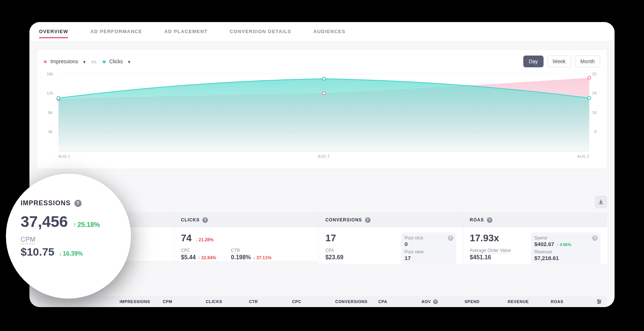 The image size is (644, 331). Describe the element at coordinates (117, 61) in the screenshot. I see `series-b-dropdown: Clicks ▼` at that location.